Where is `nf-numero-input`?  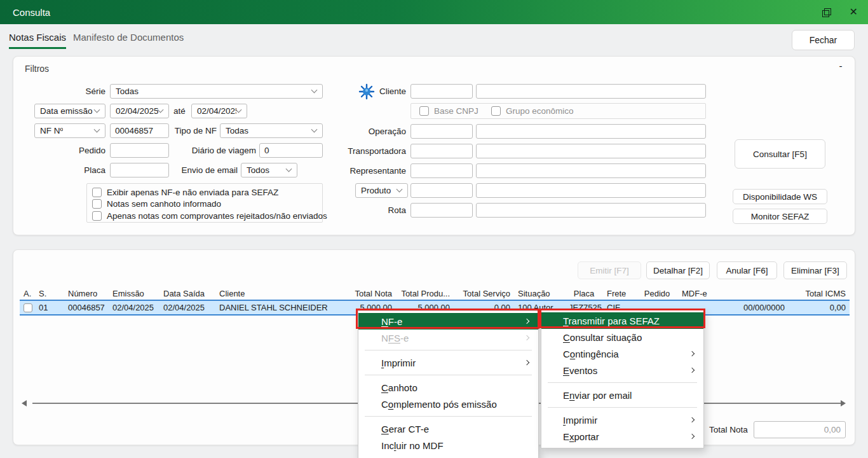
nf-numero-input is located at coordinates (140, 131).